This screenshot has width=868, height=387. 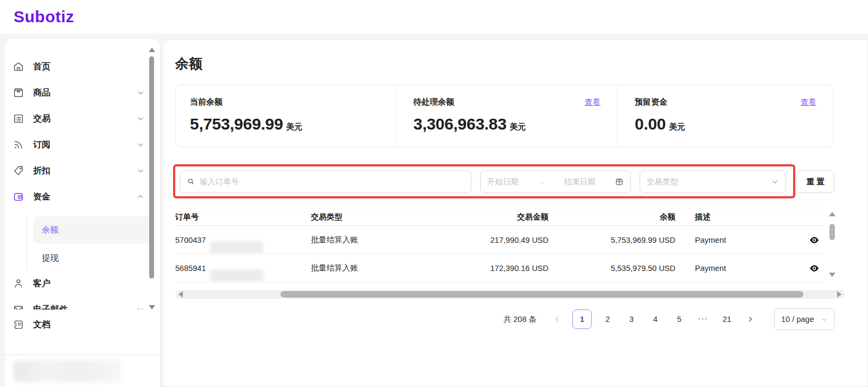 I want to click on search-placeholder: 输入订单号, so click(x=219, y=182).